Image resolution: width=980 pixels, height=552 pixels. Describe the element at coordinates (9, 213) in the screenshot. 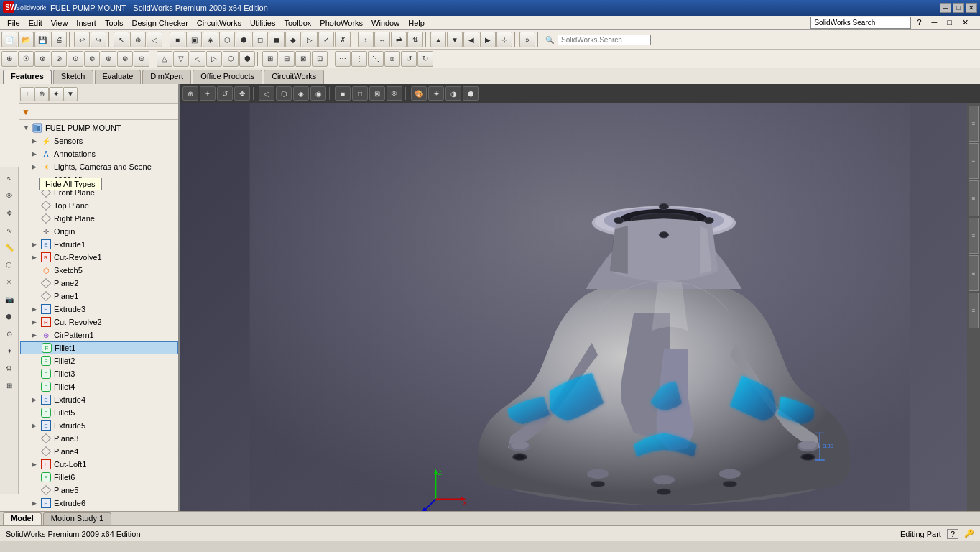

I see `side-icon-move: ✥` at that location.